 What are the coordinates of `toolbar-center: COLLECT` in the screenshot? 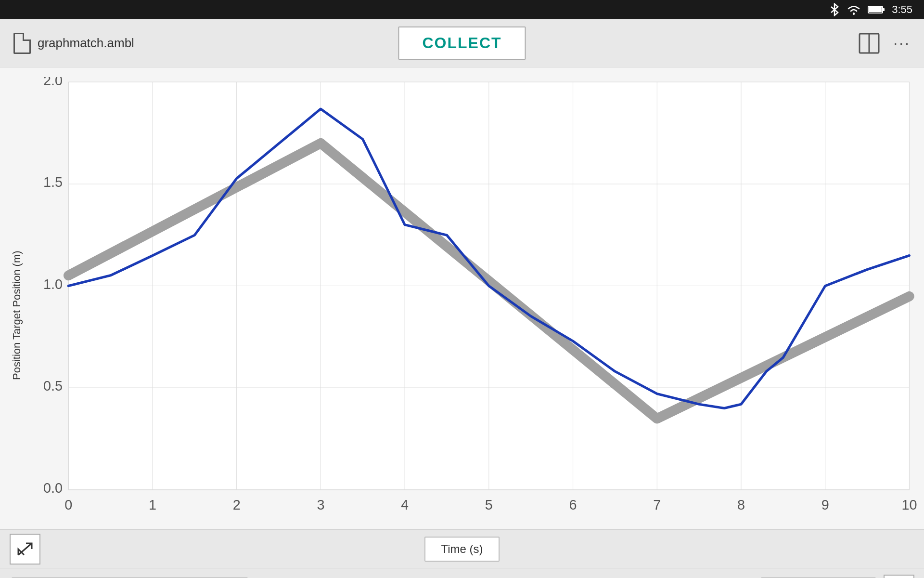 It's located at (462, 43).